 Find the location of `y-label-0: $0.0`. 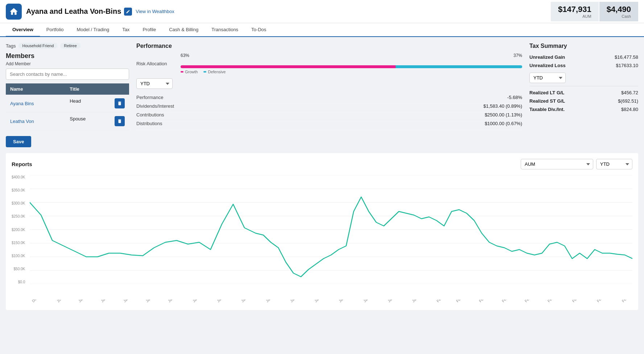

y-label-0: $0.0 is located at coordinates (18, 282).